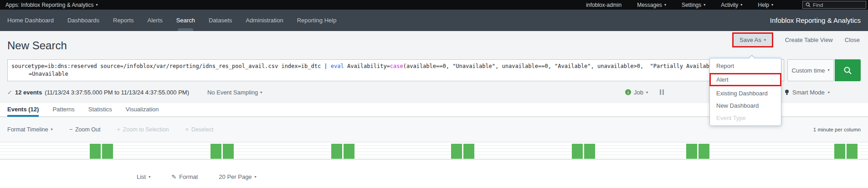 This screenshot has height=188, width=868. What do you see at coordinates (745, 66) in the screenshot?
I see `menu-item-report: Report` at bounding box center [745, 66].